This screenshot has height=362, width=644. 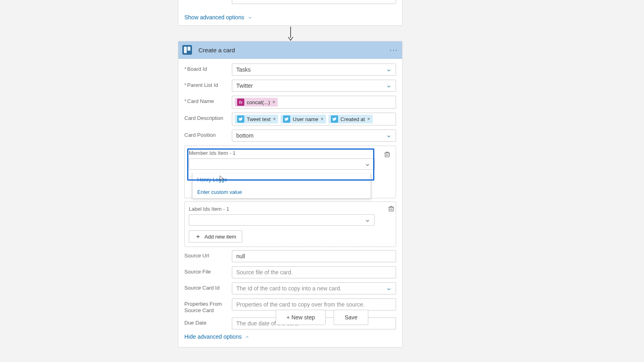 I want to click on source-url-label: Source Url, so click(x=208, y=255).